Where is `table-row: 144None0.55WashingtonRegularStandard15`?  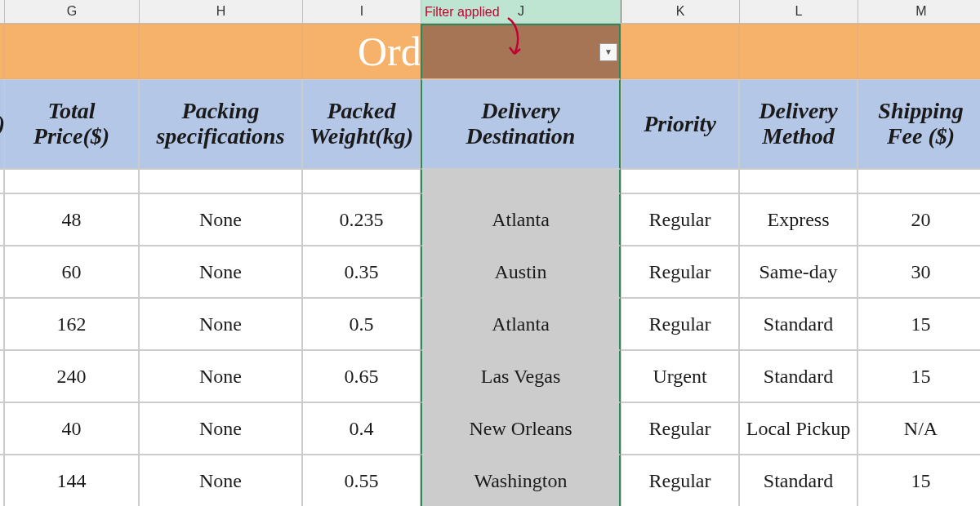
table-row: 144None0.55WashingtonRegularStandard15 is located at coordinates (490, 480).